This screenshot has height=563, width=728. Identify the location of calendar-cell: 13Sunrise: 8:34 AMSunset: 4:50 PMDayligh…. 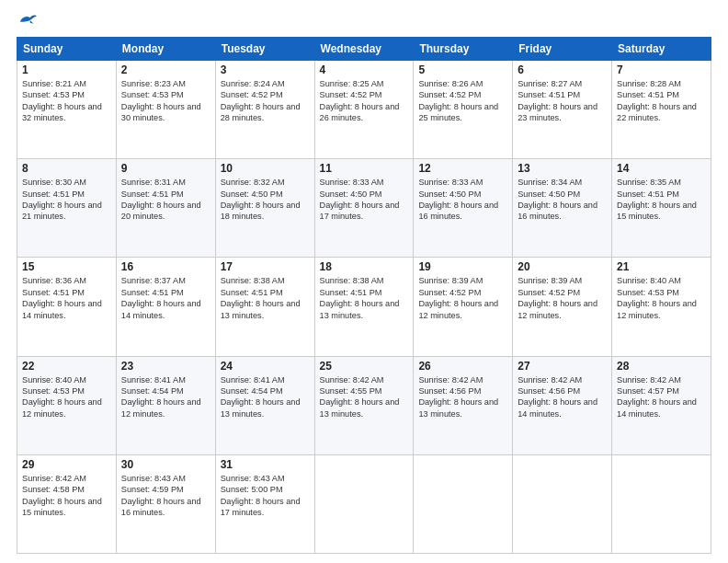
(563, 208).